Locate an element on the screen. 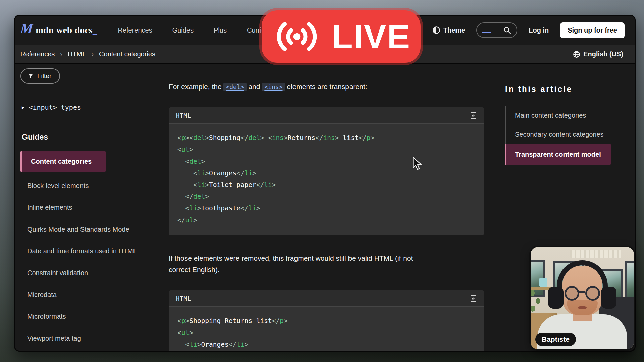 This screenshot has width=644, height=362. breadcrumb-item: Content categories is located at coordinates (127, 54).